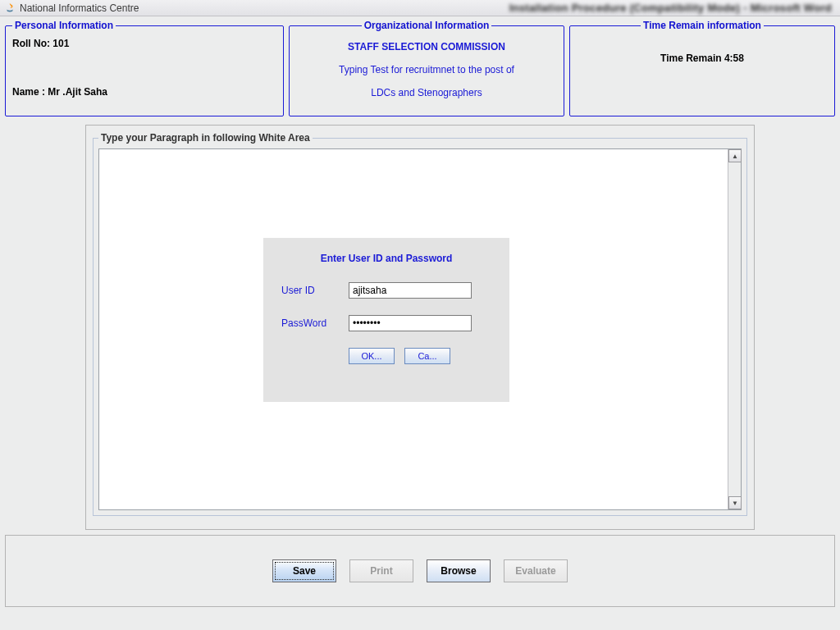 Image resolution: width=840 pixels, height=630 pixels. Describe the element at coordinates (427, 68) in the screenshot. I see `organizational-info-panel: Organizational Information STAFF SELECTI…` at that location.